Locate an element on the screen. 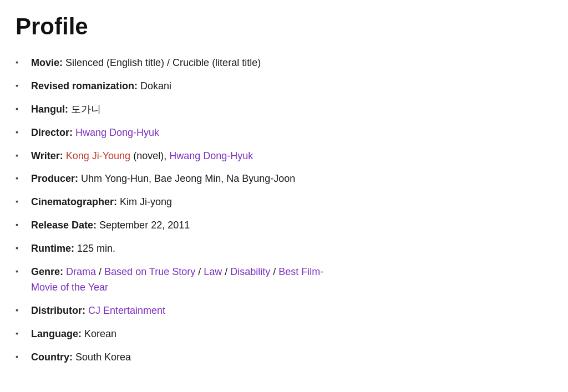 The height and width of the screenshot is (392, 568). list-item: ▪ Release Date: September 22, 2011 is located at coordinates (284, 226).